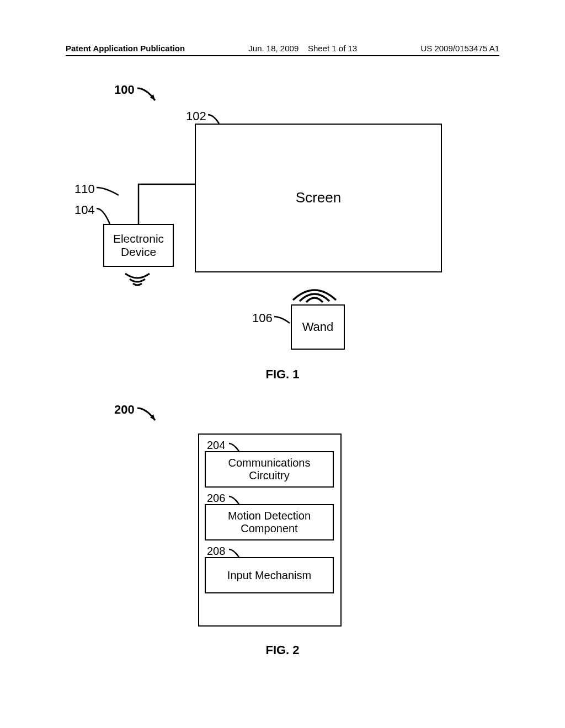 This screenshot has height=728, width=565. What do you see at coordinates (269, 522) in the screenshot?
I see `motion-detection-box: Motion Detection Component` at bounding box center [269, 522].